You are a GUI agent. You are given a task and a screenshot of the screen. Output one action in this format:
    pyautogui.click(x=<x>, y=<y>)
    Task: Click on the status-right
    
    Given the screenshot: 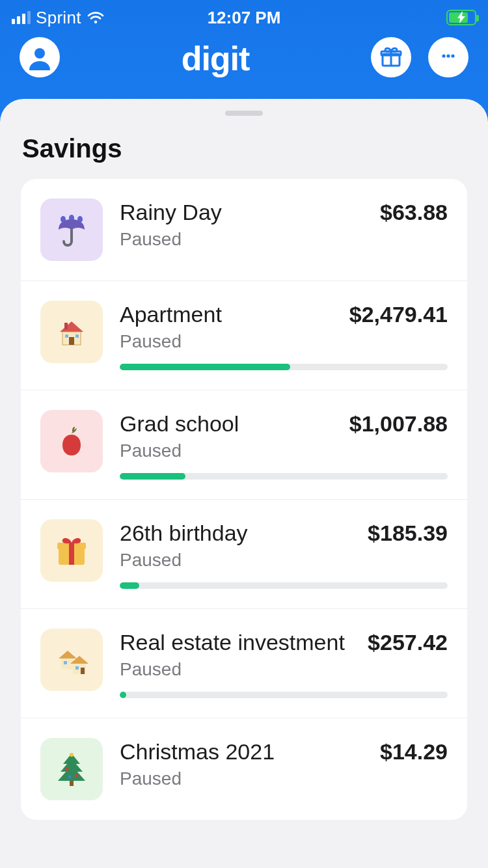 What is the action you would take?
    pyautogui.click(x=461, y=18)
    